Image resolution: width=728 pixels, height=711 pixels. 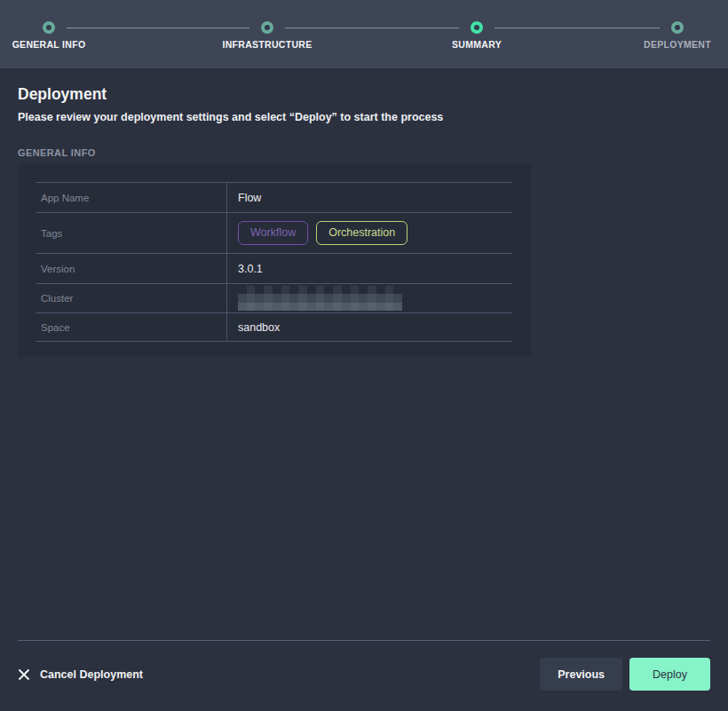 What do you see at coordinates (477, 44) in the screenshot?
I see `step-label: SUMMARY` at bounding box center [477, 44].